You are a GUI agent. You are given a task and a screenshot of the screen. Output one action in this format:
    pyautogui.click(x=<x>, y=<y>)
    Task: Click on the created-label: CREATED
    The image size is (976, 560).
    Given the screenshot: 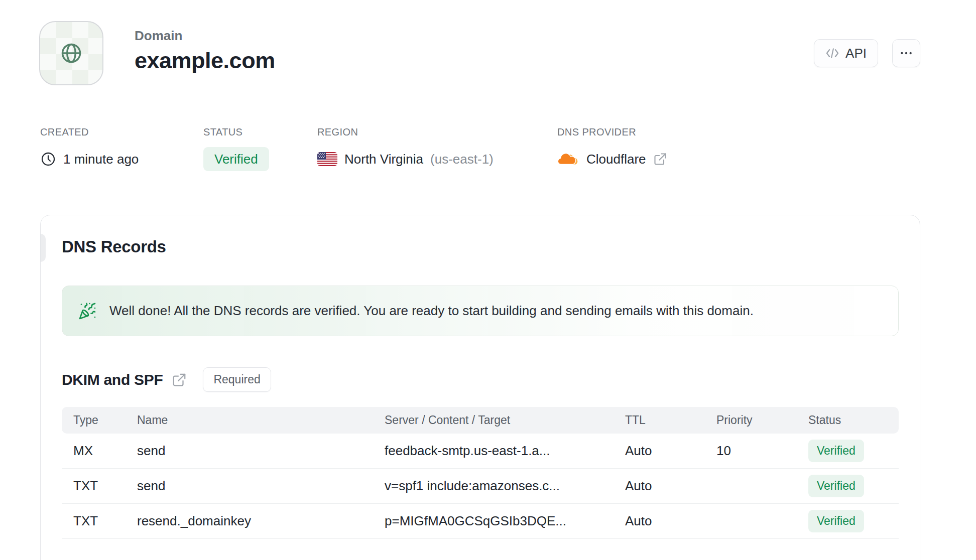 What is the action you would take?
    pyautogui.click(x=89, y=132)
    